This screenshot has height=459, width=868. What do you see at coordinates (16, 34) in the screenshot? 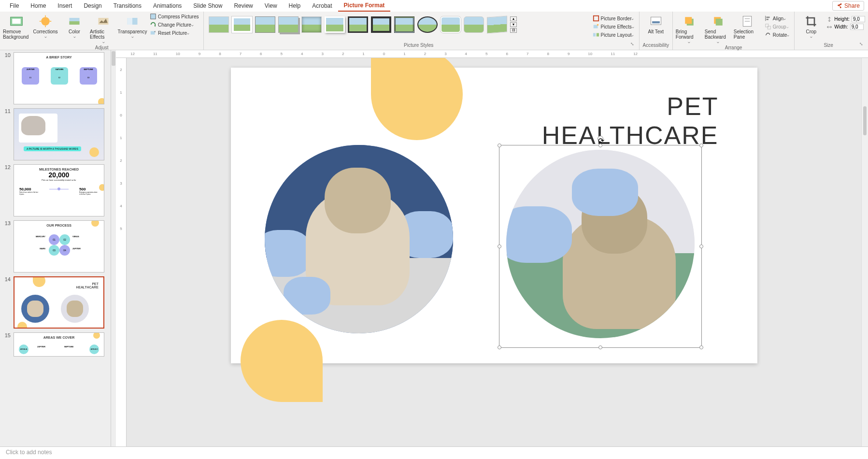
I see `remove-bg-label: Remove Background` at bounding box center [16, 34].